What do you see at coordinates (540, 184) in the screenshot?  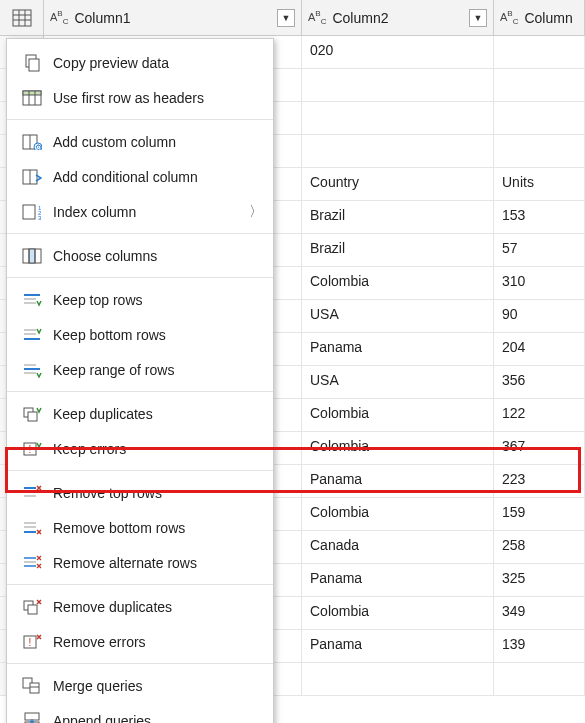 I see `cell-col3: Units` at bounding box center [540, 184].